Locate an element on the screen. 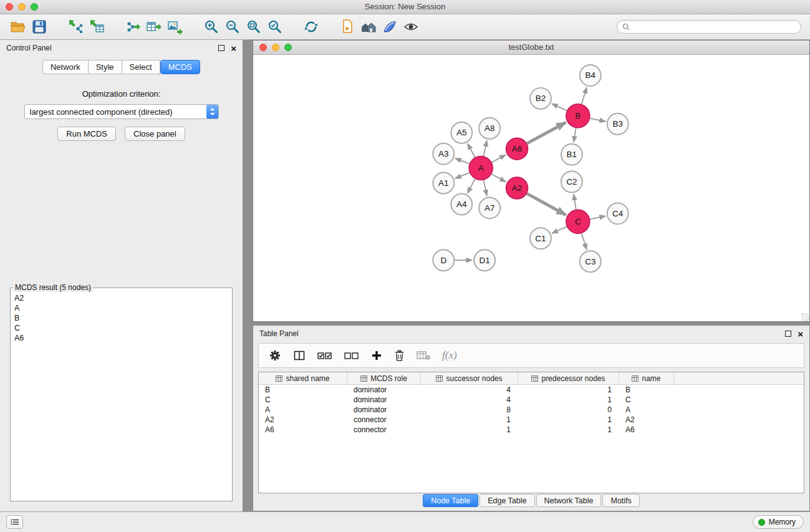 The width and height of the screenshot is (810, 532). graph-node-B: B is located at coordinates (578, 116).